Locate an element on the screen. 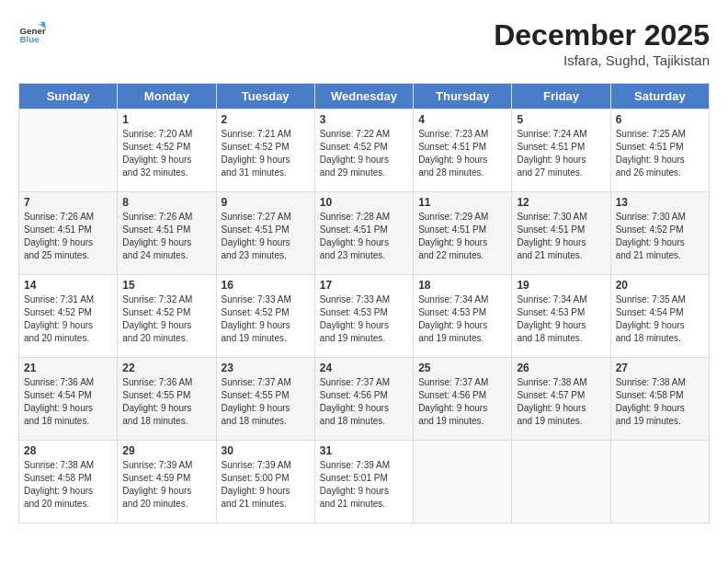 The width and height of the screenshot is (728, 563). day-number: 3 is located at coordinates (364, 120).